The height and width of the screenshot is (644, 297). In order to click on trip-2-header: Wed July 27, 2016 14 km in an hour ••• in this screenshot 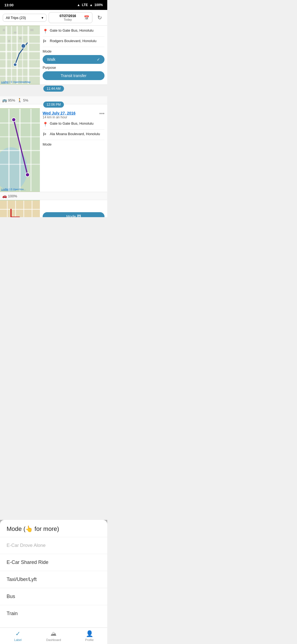, I will do `click(74, 115)`.